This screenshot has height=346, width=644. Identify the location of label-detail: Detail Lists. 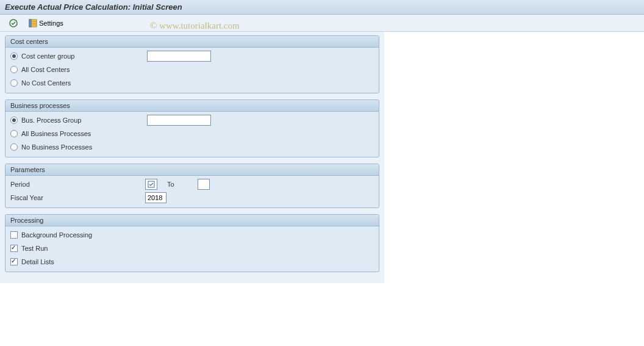
(82, 262).